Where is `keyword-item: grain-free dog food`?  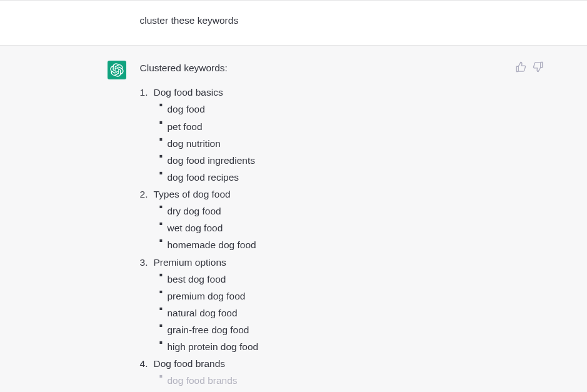 keyword-item: grain-free dog food is located at coordinates (333, 330).